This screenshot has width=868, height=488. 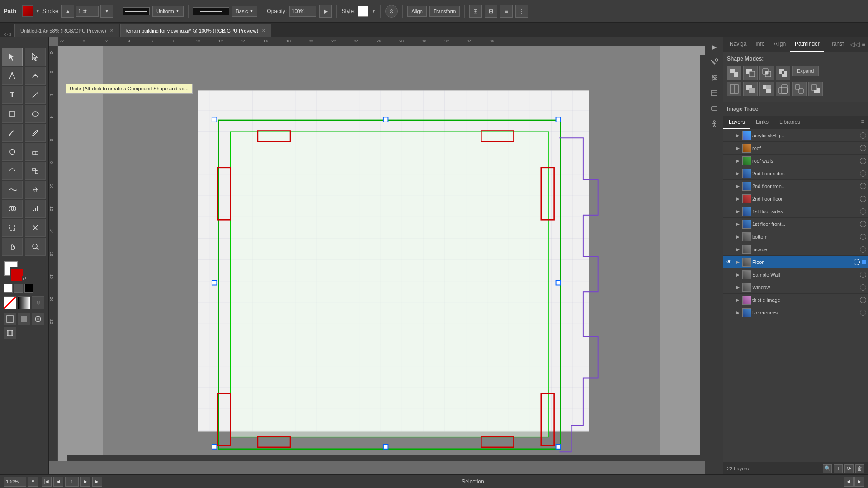 I want to click on type-tool: T, so click(x=12, y=95).